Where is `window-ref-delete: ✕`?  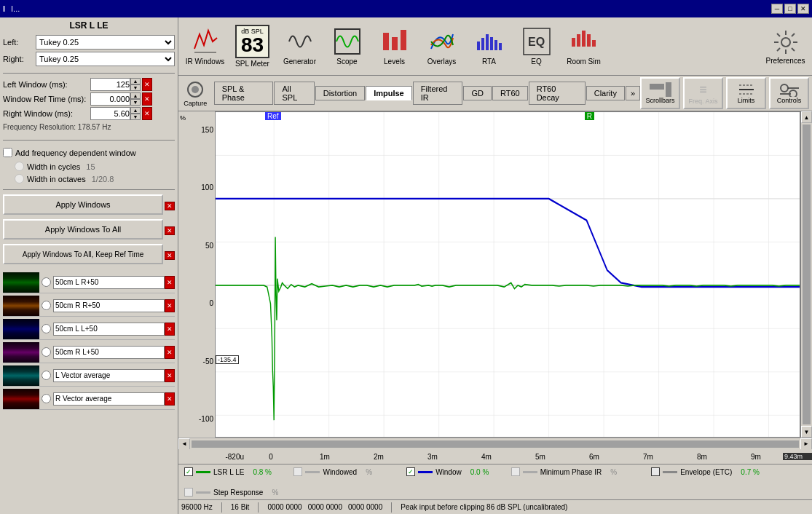
window-ref-delete: ✕ is located at coordinates (147, 99).